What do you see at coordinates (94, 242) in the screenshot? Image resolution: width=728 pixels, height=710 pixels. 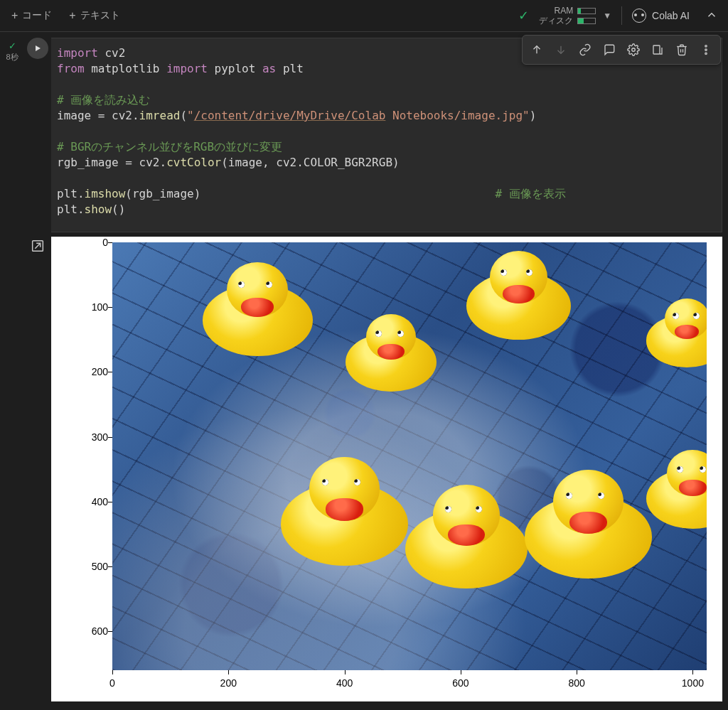 I see `y-tick-label: 0` at bounding box center [94, 242].